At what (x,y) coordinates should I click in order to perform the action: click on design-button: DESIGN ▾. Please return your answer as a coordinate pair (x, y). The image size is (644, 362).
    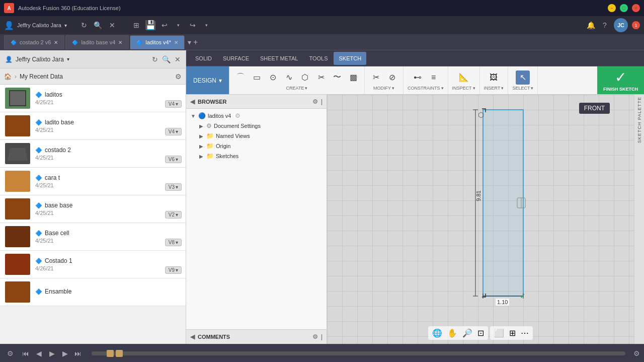
    Looking at the image, I should click on (208, 81).